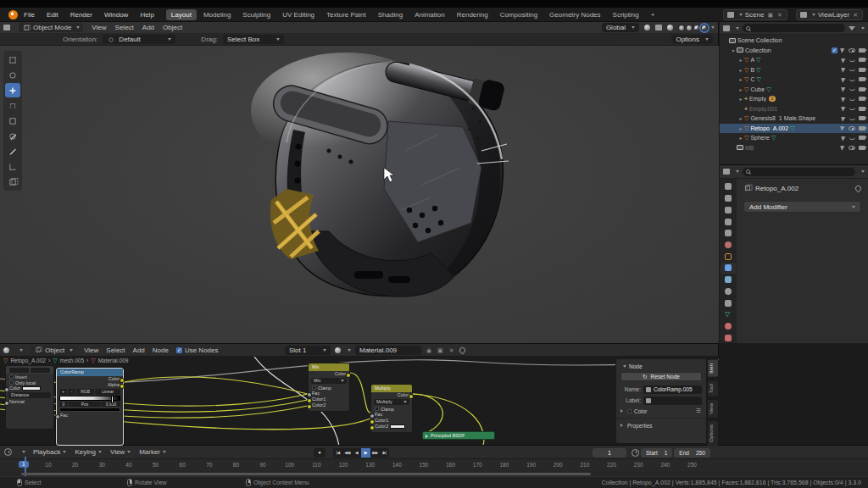 The image size is (868, 488). I want to click on color-mode-dropdown: RGB, so click(85, 391).